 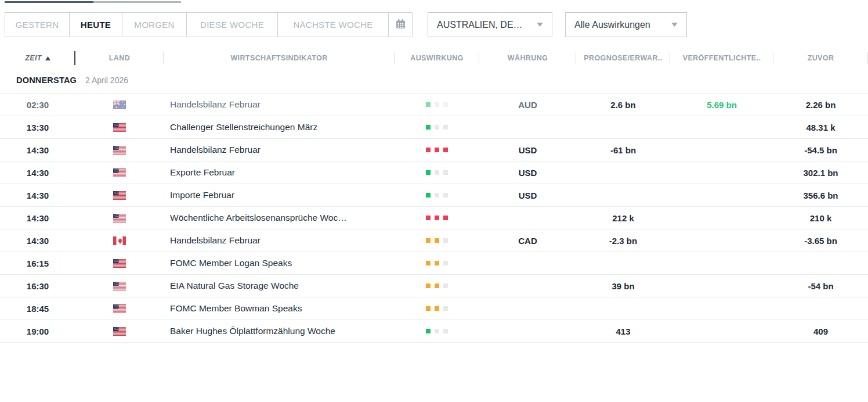 I want to click on impact-filter-dropdown: Alle Auswirkungen, so click(x=626, y=24).